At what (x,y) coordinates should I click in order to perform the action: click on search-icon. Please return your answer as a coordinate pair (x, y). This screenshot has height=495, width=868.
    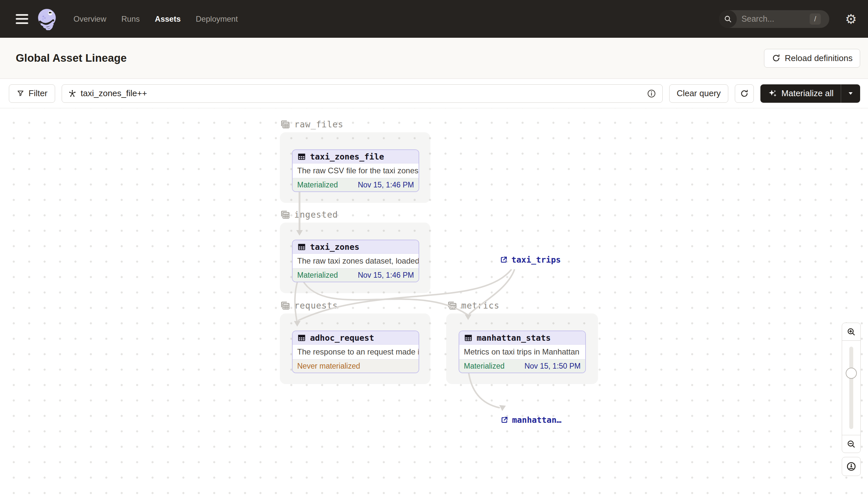
    Looking at the image, I should click on (728, 19).